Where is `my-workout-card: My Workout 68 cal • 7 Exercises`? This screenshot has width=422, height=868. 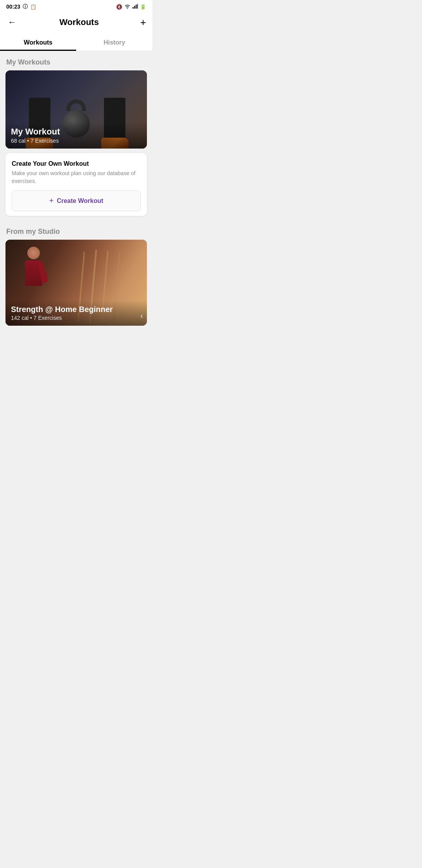
my-workout-card: My Workout 68 cal • 7 Exercises is located at coordinates (76, 109).